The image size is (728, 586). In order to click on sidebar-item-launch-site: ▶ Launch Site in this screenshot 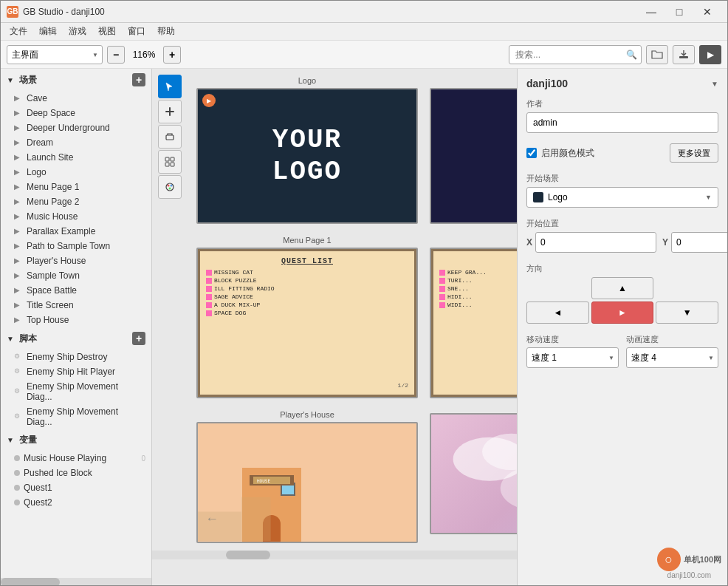, I will do `click(76, 157)`.